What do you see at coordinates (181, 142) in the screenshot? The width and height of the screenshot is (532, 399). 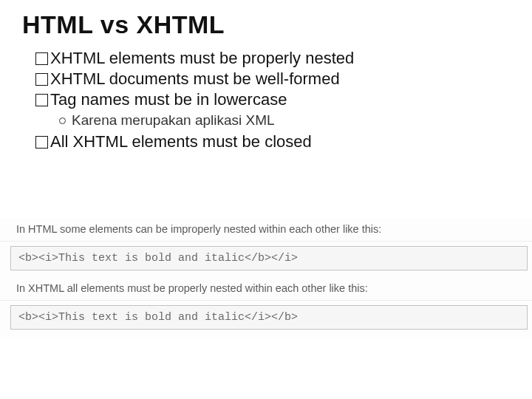 I see `bullet-text: All XHTML elements must be closed` at bounding box center [181, 142].